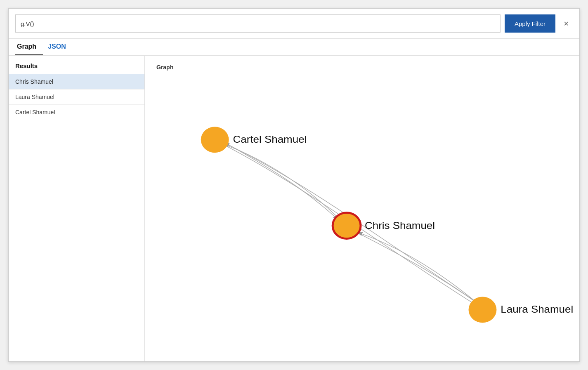 This screenshot has height=370, width=588. What do you see at coordinates (77, 97) in the screenshot?
I see `result-item-laura: Laura Shamuel` at bounding box center [77, 97].